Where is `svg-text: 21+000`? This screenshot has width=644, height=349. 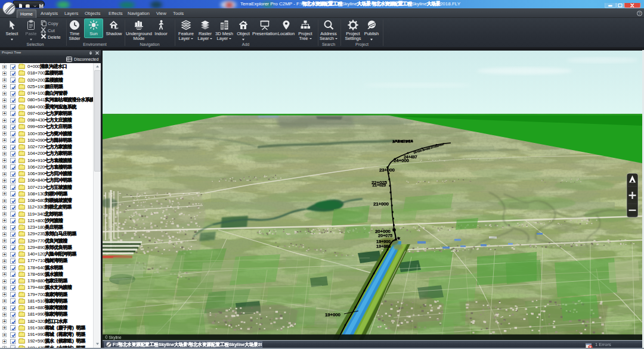 svg-text: 21+000 is located at coordinates (381, 204).